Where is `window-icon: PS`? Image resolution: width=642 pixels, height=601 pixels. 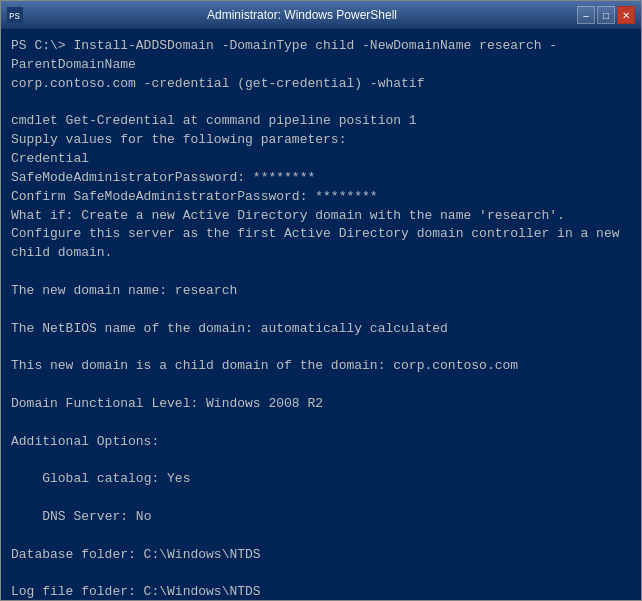 window-icon: PS is located at coordinates (15, 15).